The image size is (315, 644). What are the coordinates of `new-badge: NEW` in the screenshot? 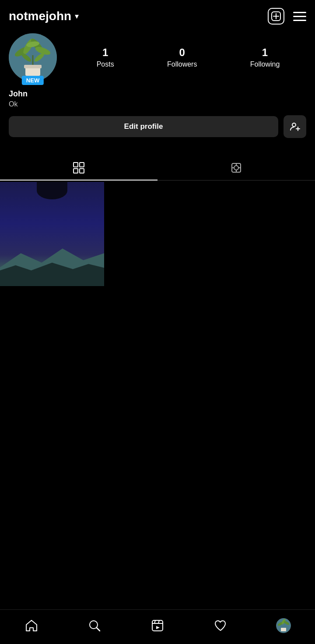 It's located at (33, 81).